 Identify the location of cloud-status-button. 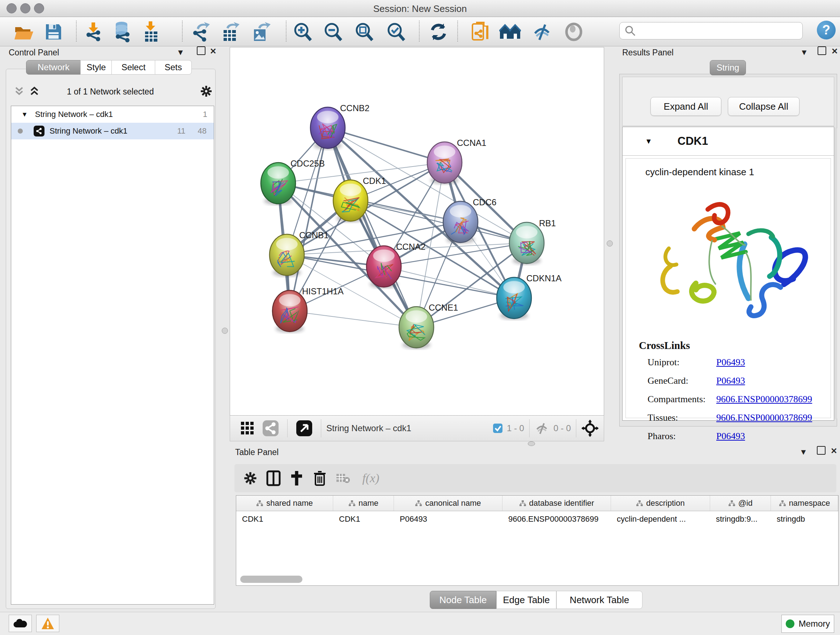
(21, 623).